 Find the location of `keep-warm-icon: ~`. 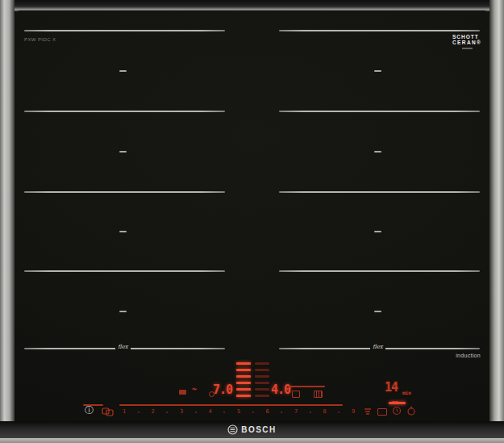

keep-warm-icon: ~ is located at coordinates (194, 389).